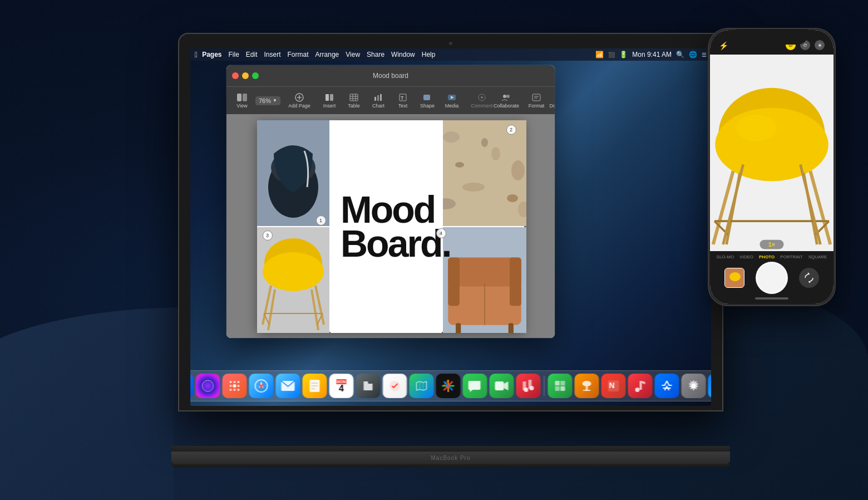 The image size is (868, 500). What do you see at coordinates (327, 55) in the screenshot?
I see `menu-arrange: Arrange` at bounding box center [327, 55].